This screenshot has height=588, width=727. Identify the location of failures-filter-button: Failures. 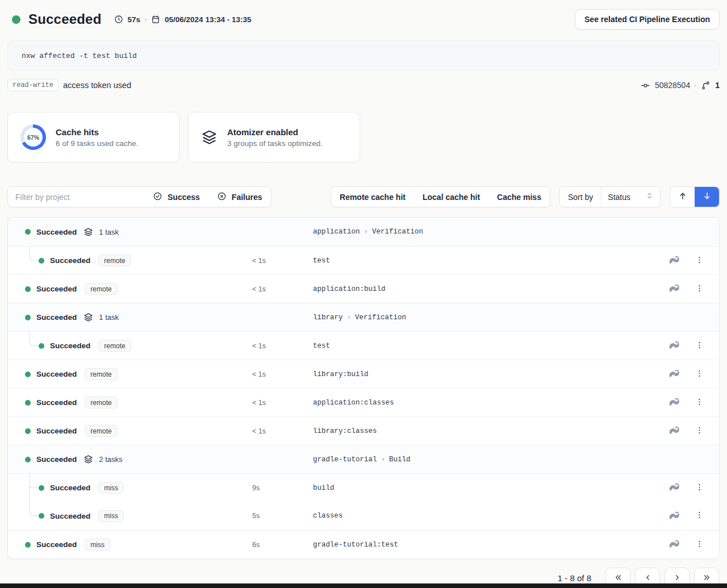
(240, 197).